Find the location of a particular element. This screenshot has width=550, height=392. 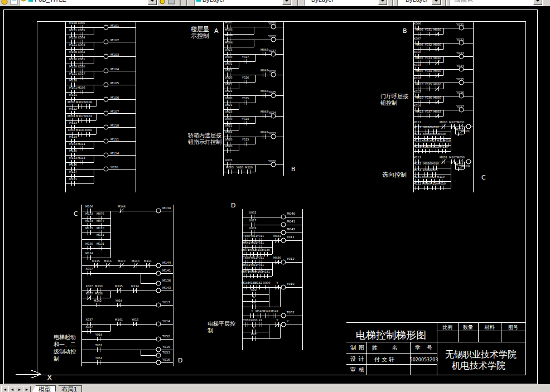

svg-text: M007 is located at coordinates (229, 22).